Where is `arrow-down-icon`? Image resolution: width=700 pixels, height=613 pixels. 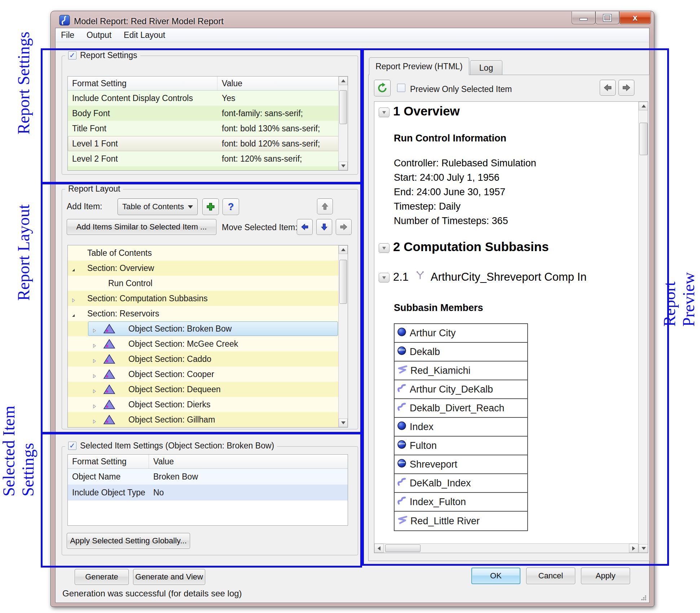
arrow-down-icon is located at coordinates (324, 227).